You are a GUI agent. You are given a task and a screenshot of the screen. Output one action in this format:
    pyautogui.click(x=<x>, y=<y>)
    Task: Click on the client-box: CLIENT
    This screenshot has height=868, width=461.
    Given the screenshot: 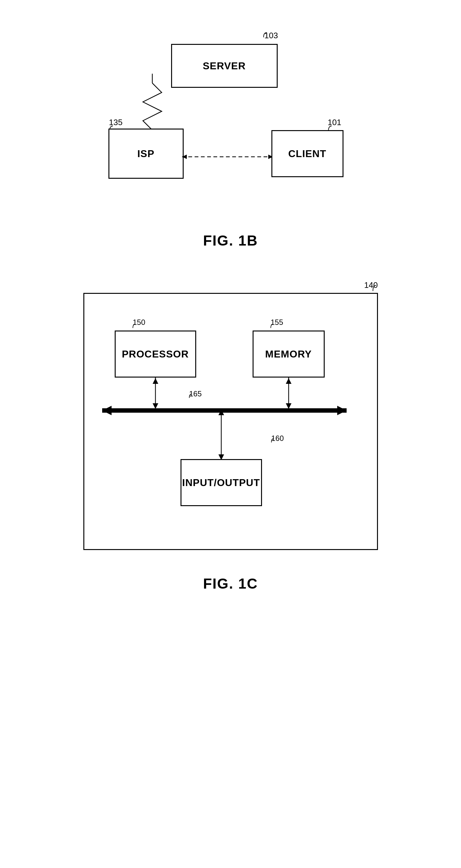 What is the action you would take?
    pyautogui.click(x=307, y=154)
    